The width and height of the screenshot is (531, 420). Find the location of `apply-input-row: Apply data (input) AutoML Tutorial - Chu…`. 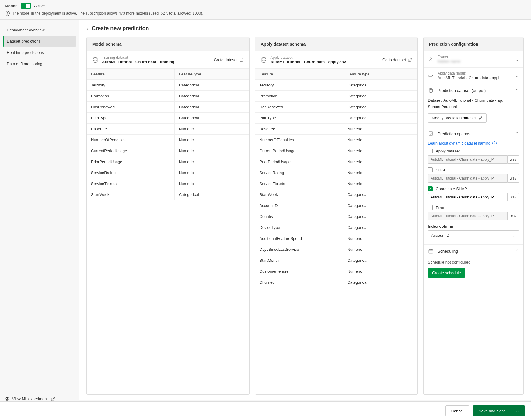

apply-input-row: Apply data (input) AutoML Tutorial - Chu… is located at coordinates (473, 75).